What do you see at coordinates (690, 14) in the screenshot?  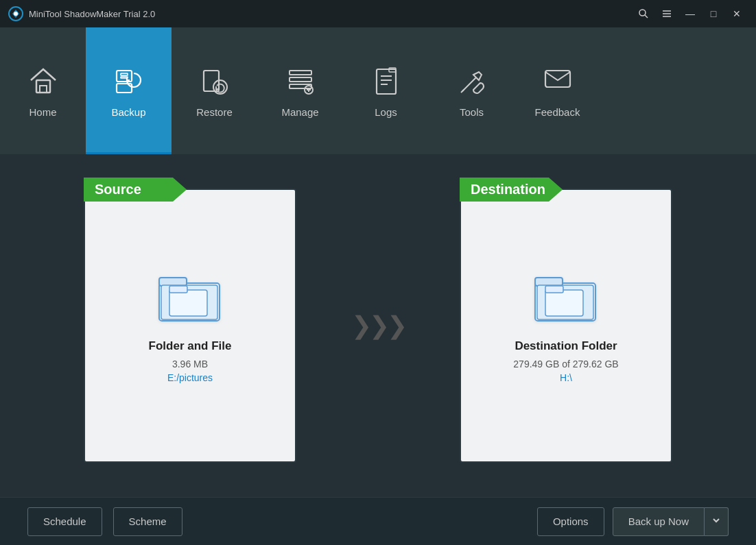 I see `window-controls: — □ ✕` at bounding box center [690, 14].